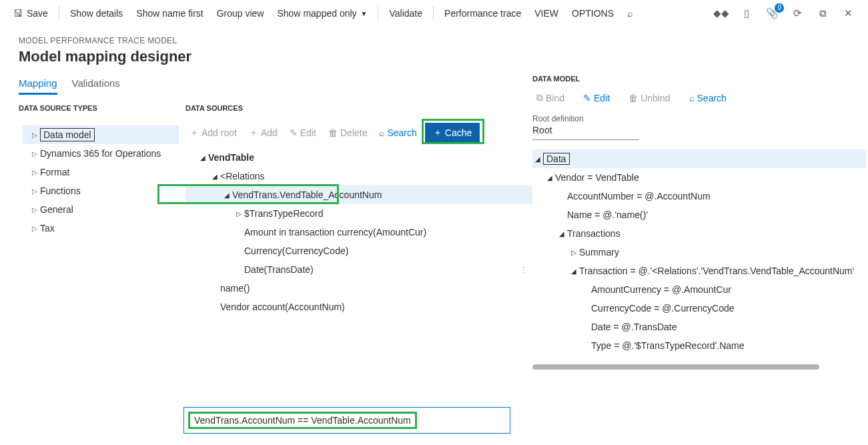 Image resolution: width=868 pixels, height=445 pixels. Describe the element at coordinates (540, 97) in the screenshot. I see `link-icon: ⧉` at that location.